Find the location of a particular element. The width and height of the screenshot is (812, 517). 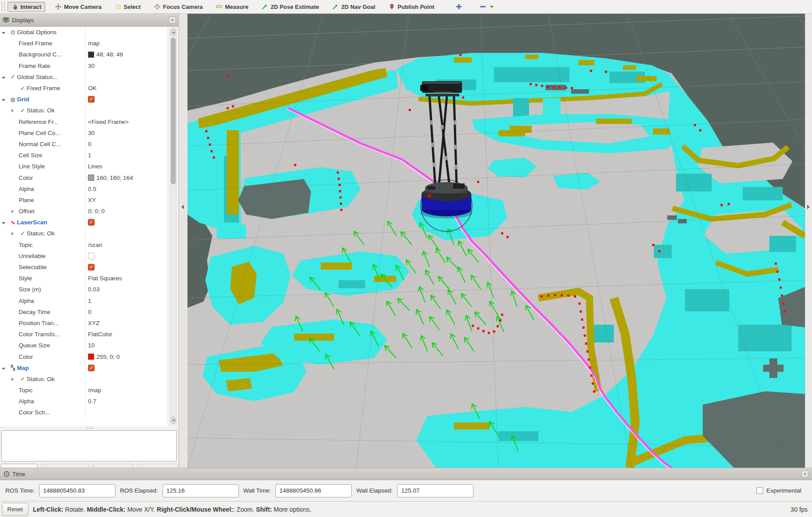

tree-row: Decay Time0 is located at coordinates (84, 312).